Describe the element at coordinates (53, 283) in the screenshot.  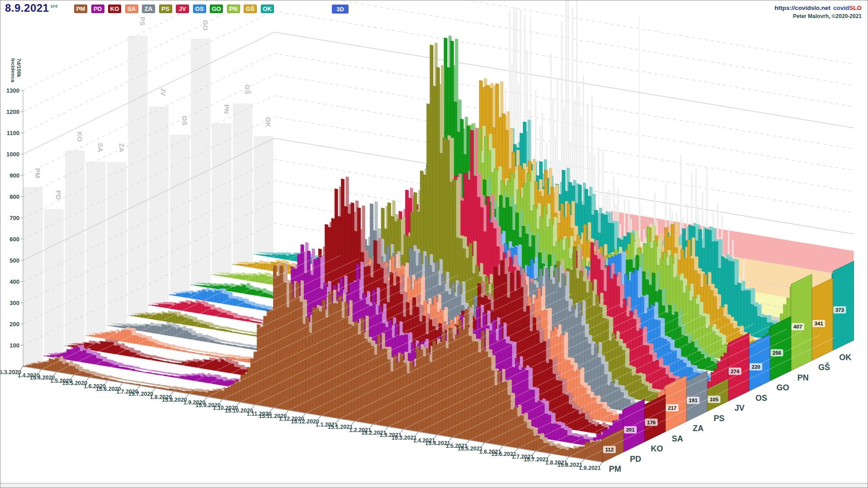
I see `ghost-bar-PD` at that location.